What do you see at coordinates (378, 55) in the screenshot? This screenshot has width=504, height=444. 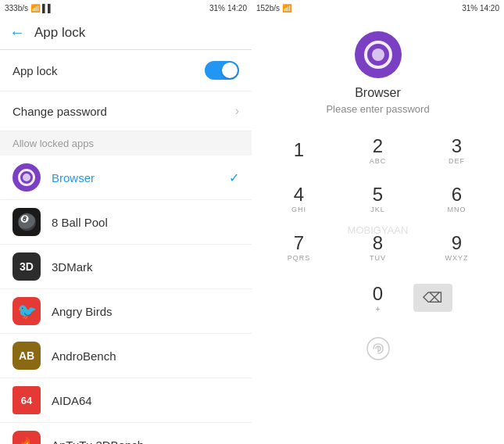 I see `lock-app-icon` at bounding box center [378, 55].